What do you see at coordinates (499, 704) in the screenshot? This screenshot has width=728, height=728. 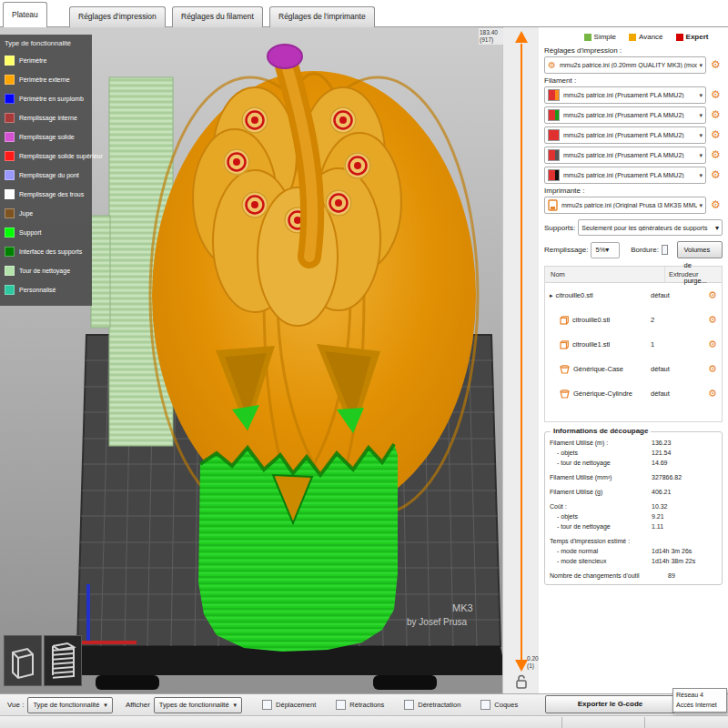 I see `shells-checkbox-row: Coques` at bounding box center [499, 704].